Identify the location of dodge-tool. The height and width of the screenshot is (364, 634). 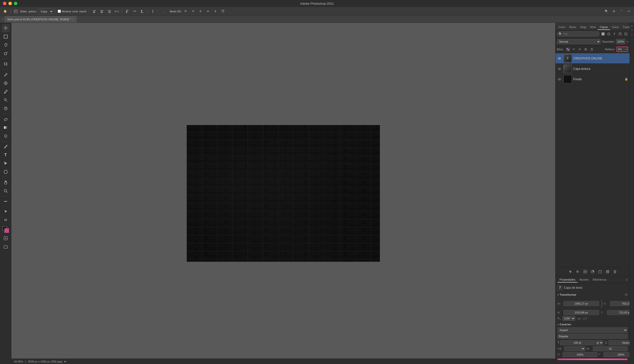
(6, 136).